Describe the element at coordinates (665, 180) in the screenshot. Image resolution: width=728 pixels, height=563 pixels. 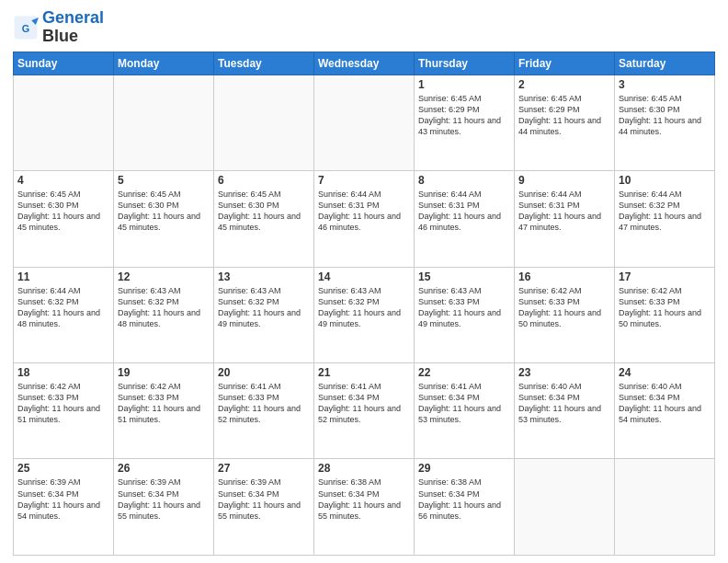
I see `day-number: 10` at that location.